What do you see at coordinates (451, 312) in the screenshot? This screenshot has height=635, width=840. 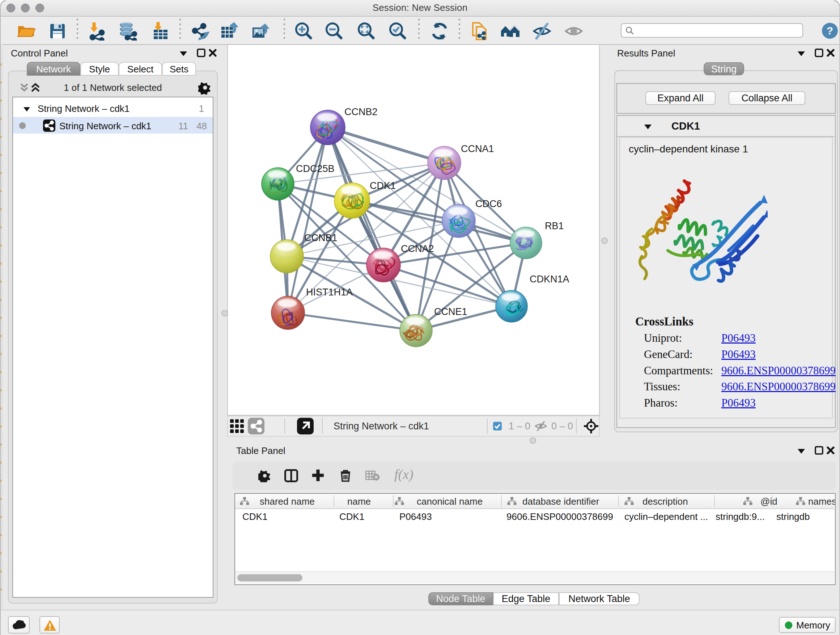 I see `svg-text: CCNE1` at bounding box center [451, 312].